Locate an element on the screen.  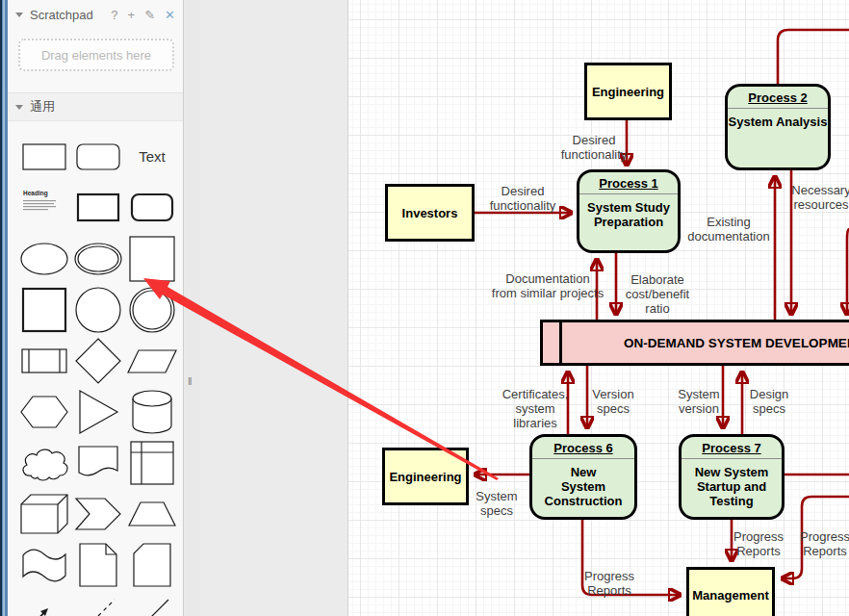
shape-square-bold is located at coordinates (44, 310).